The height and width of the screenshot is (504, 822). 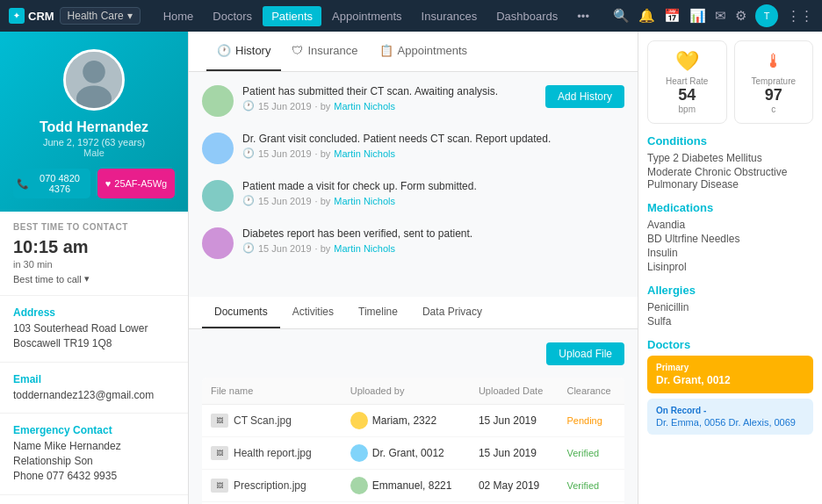 What do you see at coordinates (767, 16) in the screenshot?
I see `user-avatar: T` at bounding box center [767, 16].